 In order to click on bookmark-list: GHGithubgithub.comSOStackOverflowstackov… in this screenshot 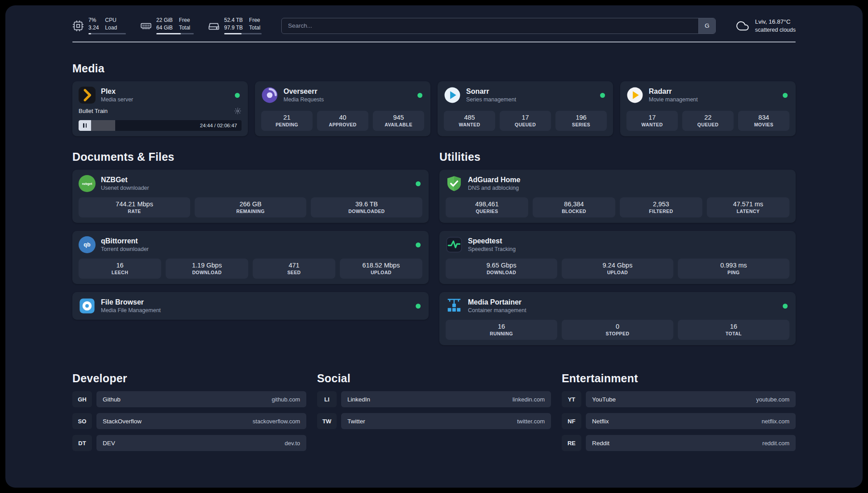, I will do `click(189, 421)`.